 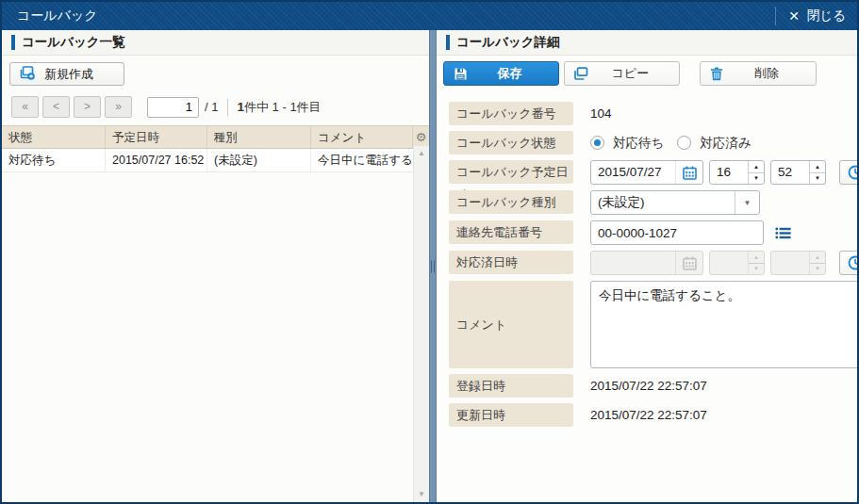 I want to click on completed-date-input, so click(x=647, y=263).